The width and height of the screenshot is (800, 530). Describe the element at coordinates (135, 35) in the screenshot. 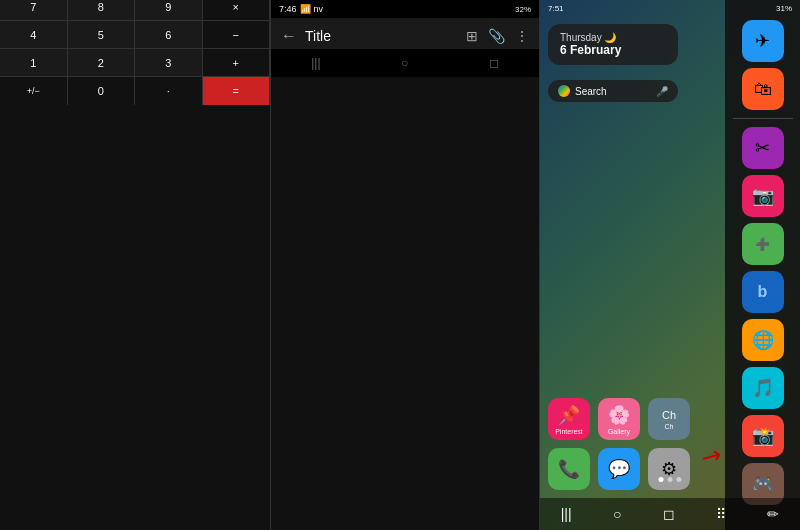

I see `keyboard-row-3: 4 5 6 −` at that location.